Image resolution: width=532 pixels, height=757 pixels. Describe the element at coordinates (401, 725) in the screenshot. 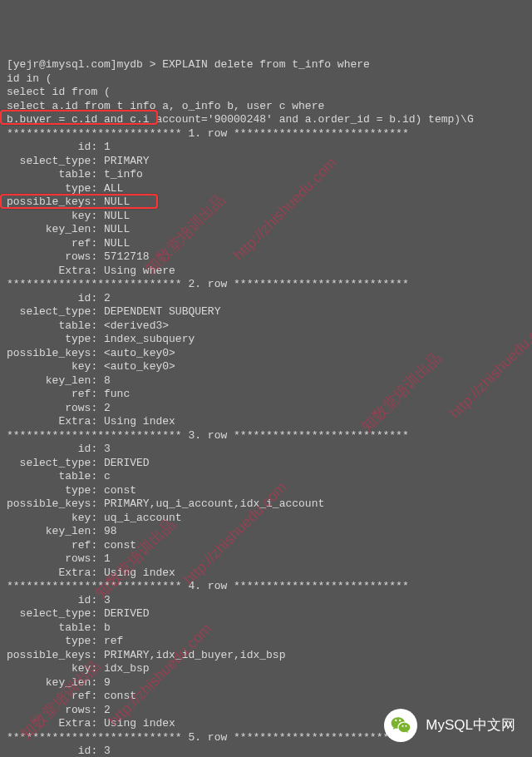

I see `wechat-icon` at that location.